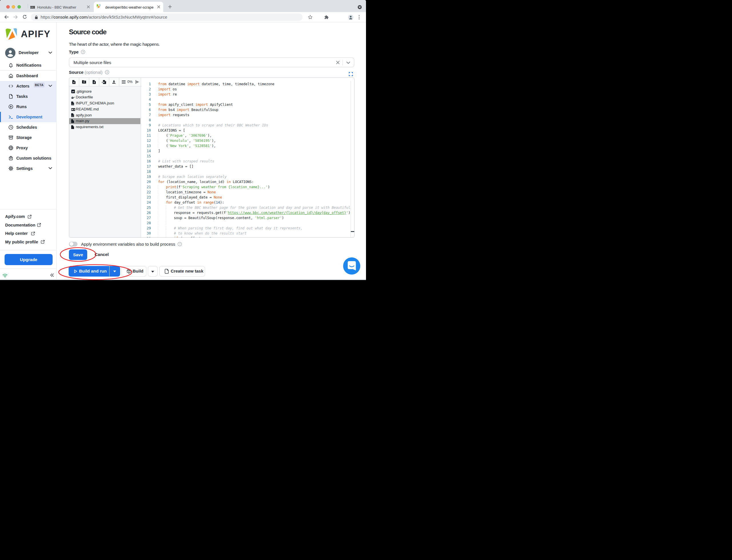 This screenshot has width=732, height=560. I want to click on file-tree-item-apify-json: </>apify.json, so click(105, 115).